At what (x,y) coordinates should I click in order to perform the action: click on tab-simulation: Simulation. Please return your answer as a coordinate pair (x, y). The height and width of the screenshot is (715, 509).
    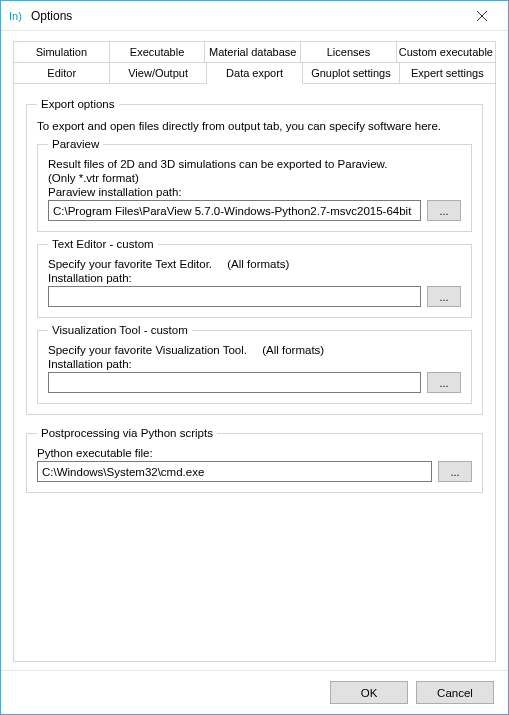
    Looking at the image, I should click on (62, 52).